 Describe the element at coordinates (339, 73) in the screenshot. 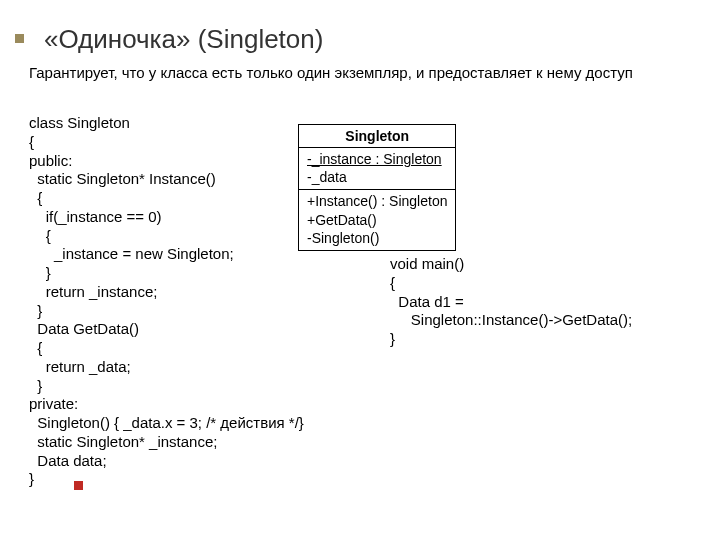

I see `slide-subtitle: Гарантирует, что у класса есть только од…` at that location.